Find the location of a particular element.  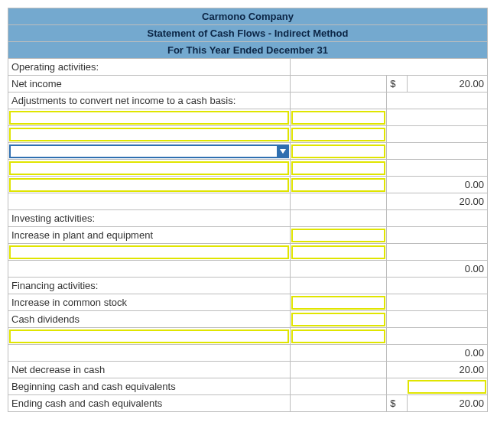

row-inv-input is located at coordinates (248, 252).